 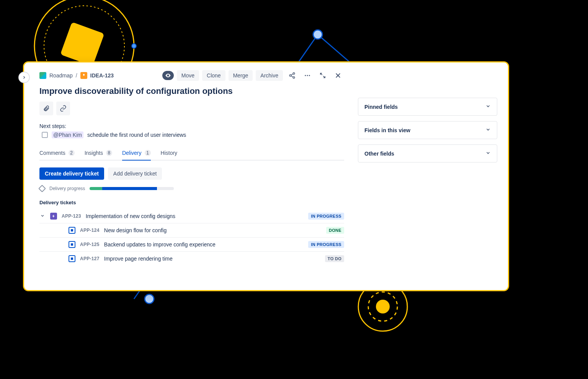 What do you see at coordinates (98, 155) in the screenshot?
I see `tab-insights: Insights 8` at bounding box center [98, 155].